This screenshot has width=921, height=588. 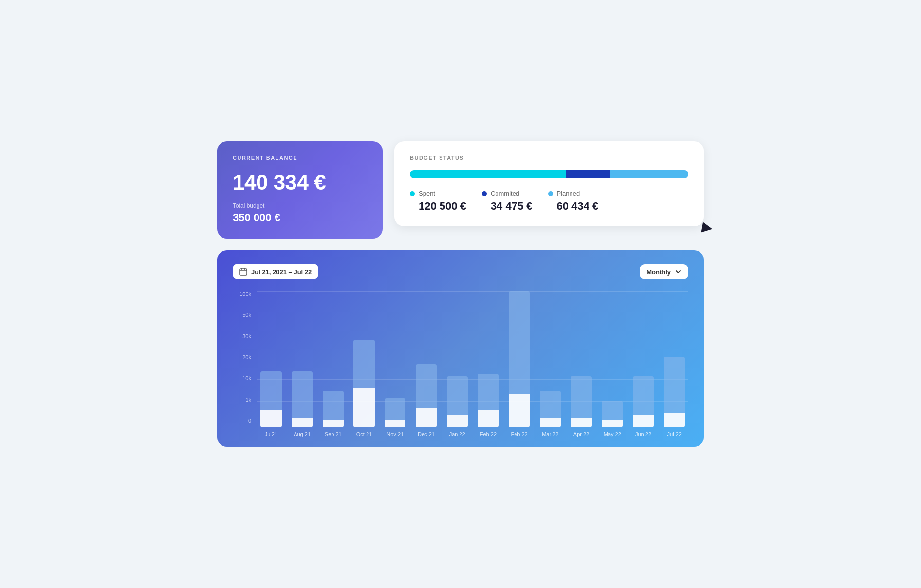 What do you see at coordinates (243, 272) in the screenshot?
I see `calendar-icon` at bounding box center [243, 272].